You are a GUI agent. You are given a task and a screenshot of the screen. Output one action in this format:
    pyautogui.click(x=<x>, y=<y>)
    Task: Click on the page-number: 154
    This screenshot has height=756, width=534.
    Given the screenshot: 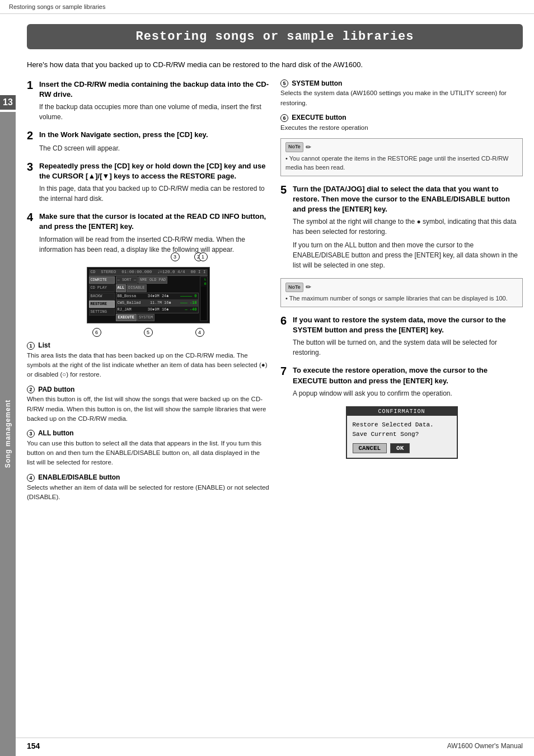 What is the action you would take?
    pyautogui.click(x=34, y=746)
    